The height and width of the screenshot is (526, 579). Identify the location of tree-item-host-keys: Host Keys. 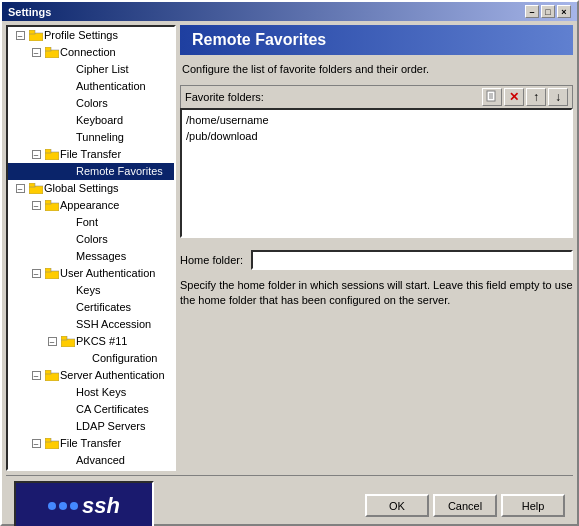
(91, 392).